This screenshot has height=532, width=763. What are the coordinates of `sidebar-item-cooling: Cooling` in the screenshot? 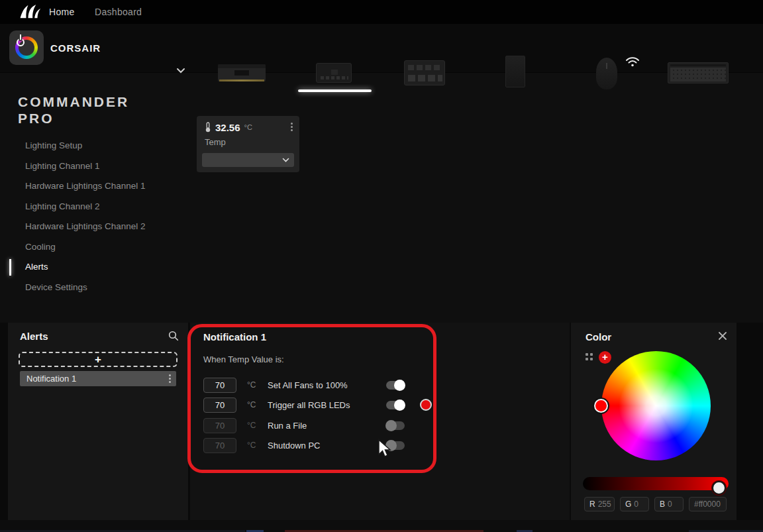 It's located at (93, 248).